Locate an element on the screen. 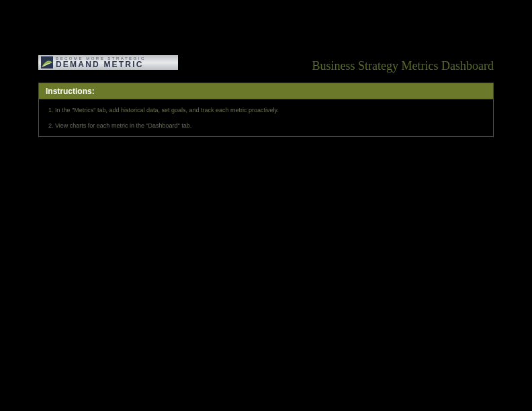  brand-logo: Become More Strategic Demand Metric is located at coordinates (108, 62).